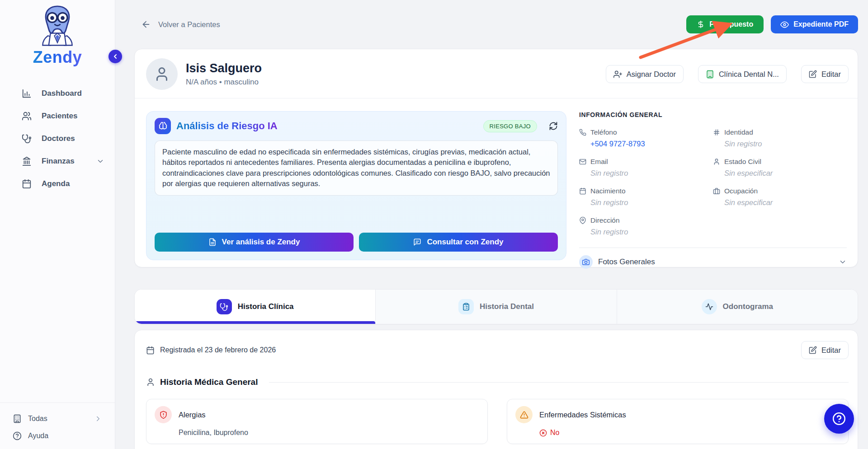  Describe the element at coordinates (553, 126) in the screenshot. I see `refresh-analysis-button` at that location.